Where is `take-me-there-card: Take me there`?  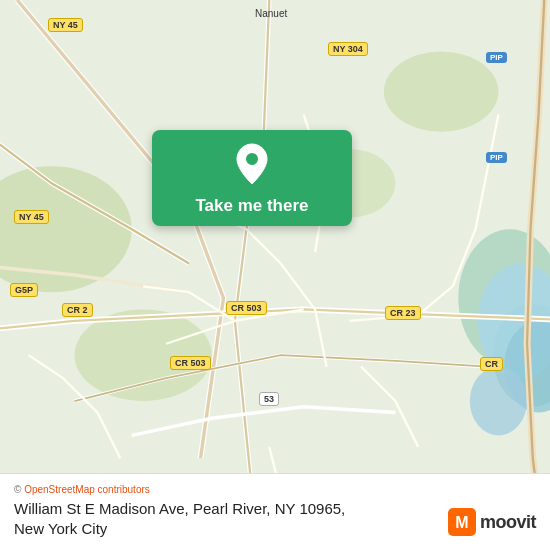 take-me-there-card: Take me there is located at coordinates (252, 178).